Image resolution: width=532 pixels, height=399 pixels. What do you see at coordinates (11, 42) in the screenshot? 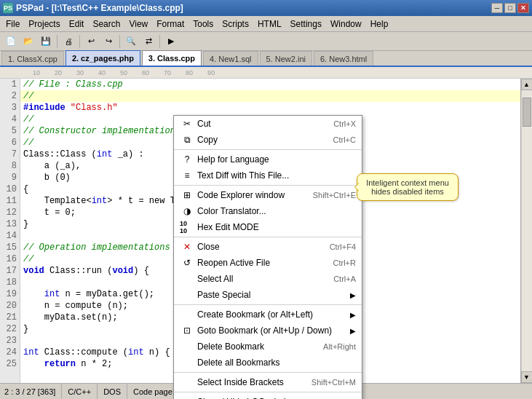
I see `toolbar-new: 📄` at bounding box center [11, 42].